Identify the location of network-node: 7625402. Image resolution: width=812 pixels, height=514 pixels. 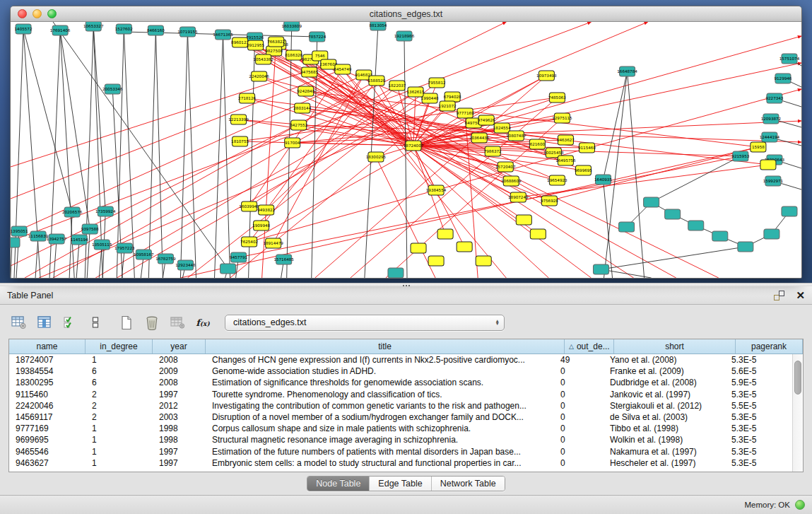
(249, 242).